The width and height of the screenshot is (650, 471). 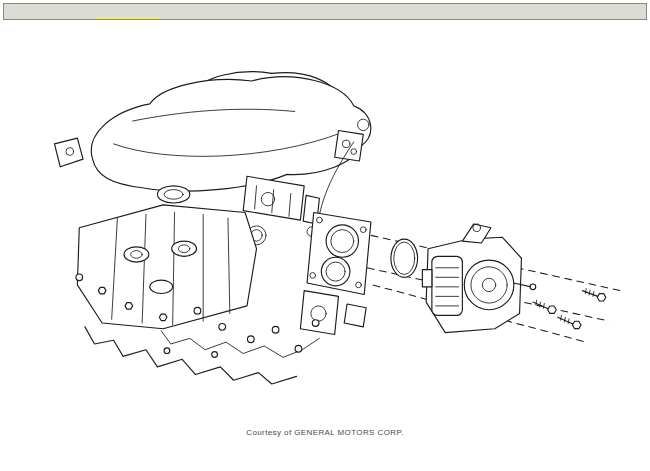 I want to click on throttle-gasket-o-ring, so click(x=404, y=258).